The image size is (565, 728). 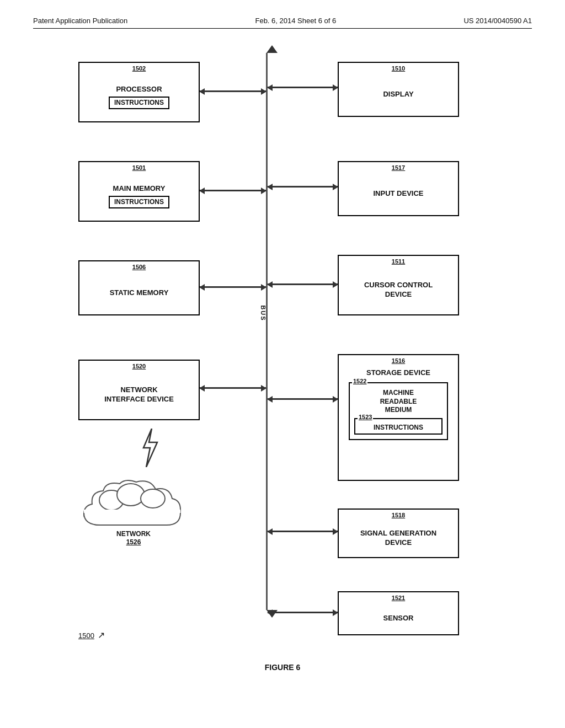 What do you see at coordinates (398, 613) in the screenshot?
I see `sensor-box: 1521 SENSOR` at bounding box center [398, 613].